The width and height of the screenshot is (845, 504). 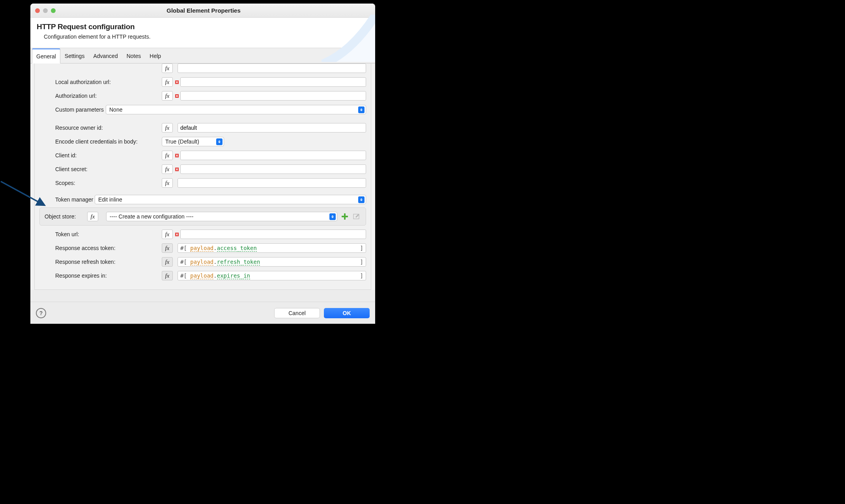 What do you see at coordinates (105, 142) in the screenshot?
I see `encode-creds-label: Encode client credentials in body:` at bounding box center [105, 142].